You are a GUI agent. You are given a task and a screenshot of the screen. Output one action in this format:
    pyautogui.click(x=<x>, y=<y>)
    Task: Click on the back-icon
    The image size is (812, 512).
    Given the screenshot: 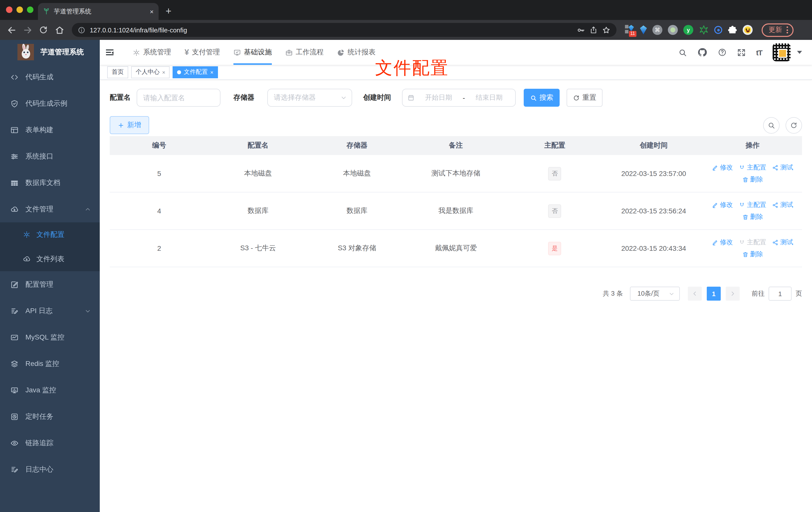 What is the action you would take?
    pyautogui.click(x=11, y=30)
    